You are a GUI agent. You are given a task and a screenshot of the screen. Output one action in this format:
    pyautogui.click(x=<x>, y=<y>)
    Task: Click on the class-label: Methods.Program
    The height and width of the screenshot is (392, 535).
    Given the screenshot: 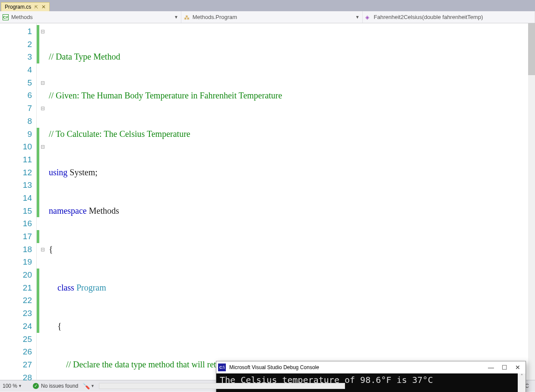 What is the action you would take?
    pyautogui.click(x=215, y=17)
    